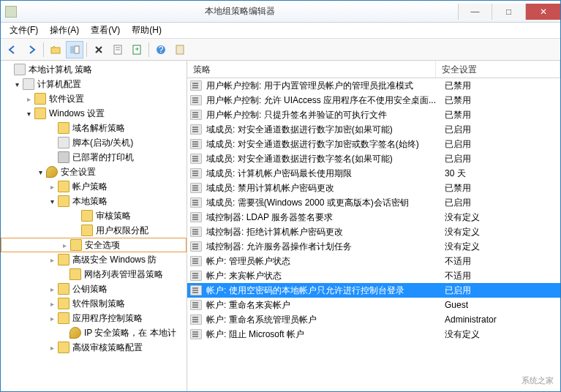 The image size is (561, 392). What do you see at coordinates (90, 290) in the screenshot?
I see `tree-label: 公钥策略` at bounding box center [90, 290].